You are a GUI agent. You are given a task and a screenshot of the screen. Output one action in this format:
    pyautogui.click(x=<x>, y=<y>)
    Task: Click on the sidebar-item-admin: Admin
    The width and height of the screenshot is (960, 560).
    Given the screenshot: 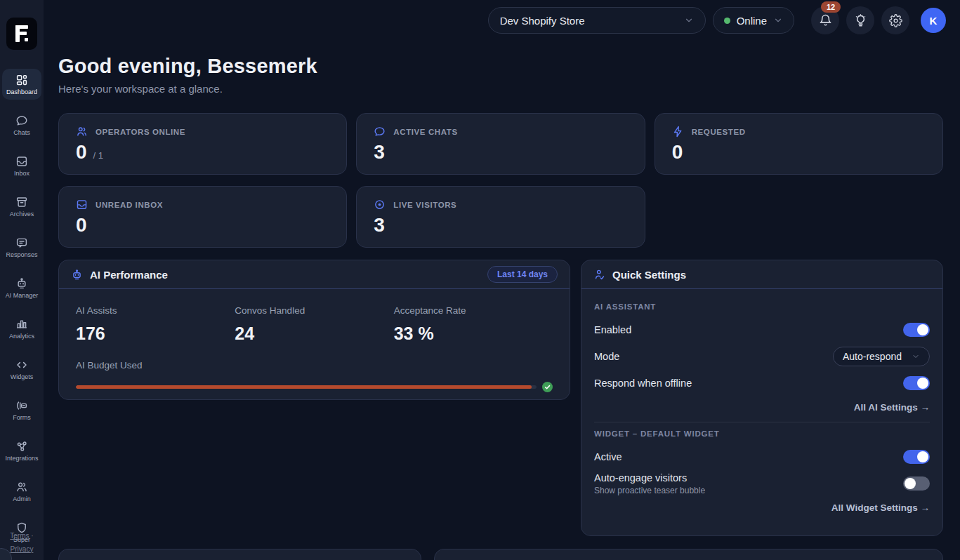 What is the action you would take?
    pyautogui.click(x=22, y=491)
    